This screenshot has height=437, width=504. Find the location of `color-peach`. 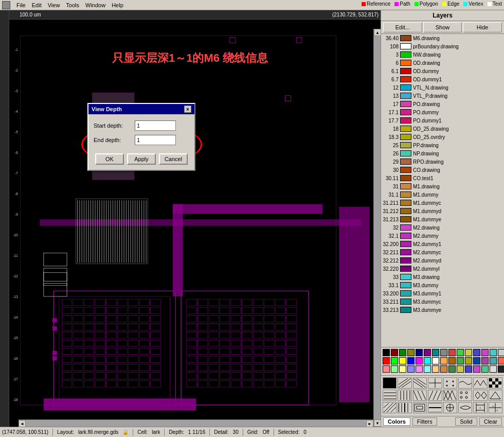

color-peach is located at coordinates (436, 369).